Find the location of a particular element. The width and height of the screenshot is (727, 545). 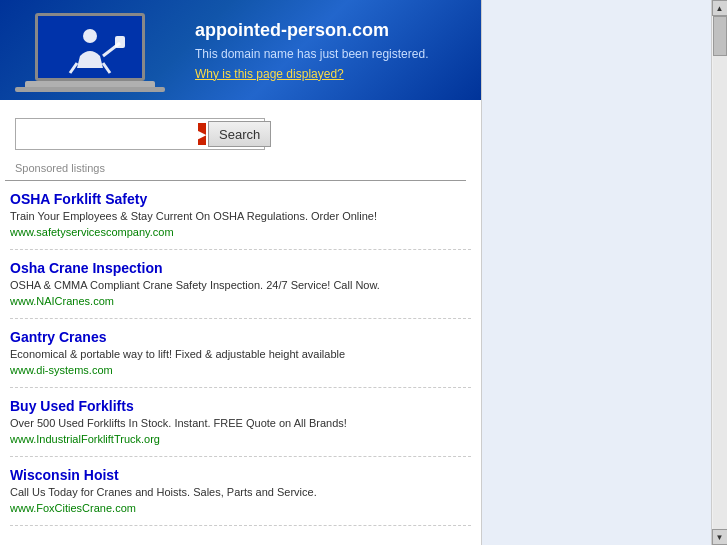

list-item: Osha Crane Inspection OSHA & CMMA Compli… is located at coordinates (240, 284).